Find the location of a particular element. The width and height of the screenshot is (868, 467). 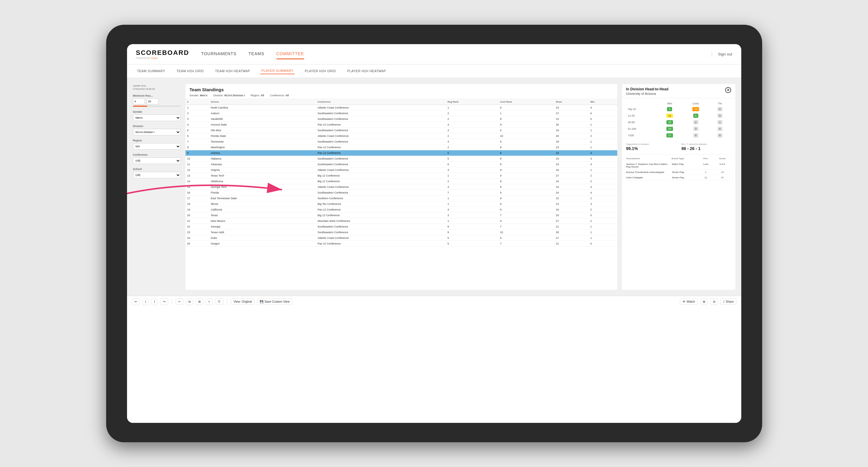

cell-rank-22: 22 is located at coordinates (197, 227).